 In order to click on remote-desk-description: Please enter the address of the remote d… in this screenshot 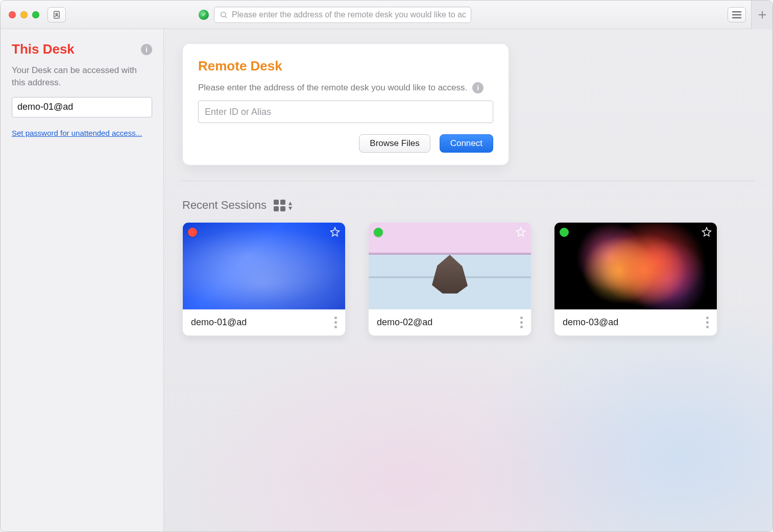, I will do `click(333, 88)`.